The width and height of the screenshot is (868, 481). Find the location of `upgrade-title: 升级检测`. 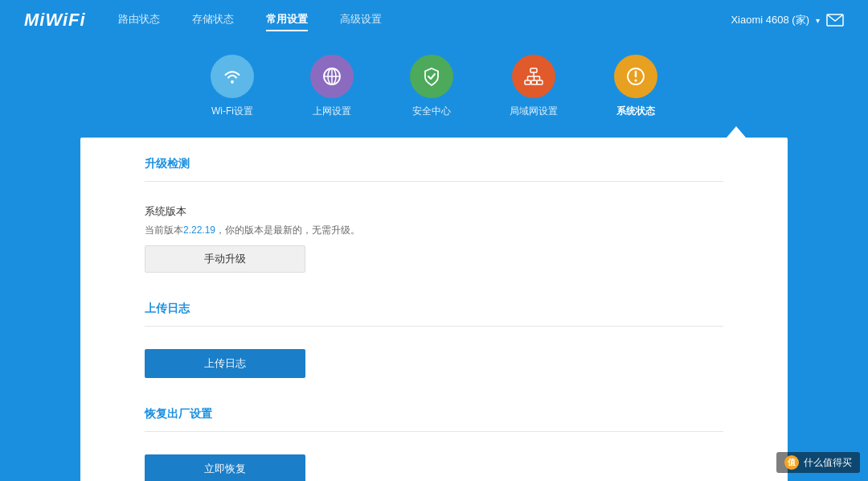

upgrade-title: 升级检测 is located at coordinates (434, 164).